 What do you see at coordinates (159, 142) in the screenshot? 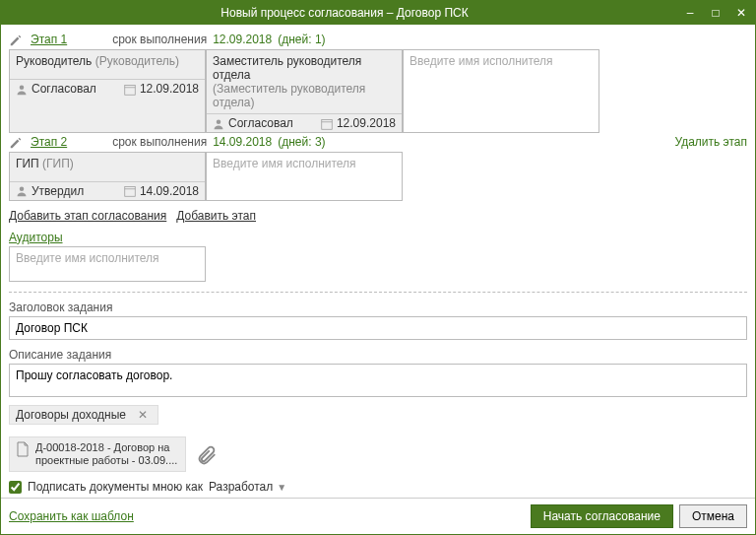
I see `stage-2-due-label: срок выполнения` at bounding box center [159, 142].